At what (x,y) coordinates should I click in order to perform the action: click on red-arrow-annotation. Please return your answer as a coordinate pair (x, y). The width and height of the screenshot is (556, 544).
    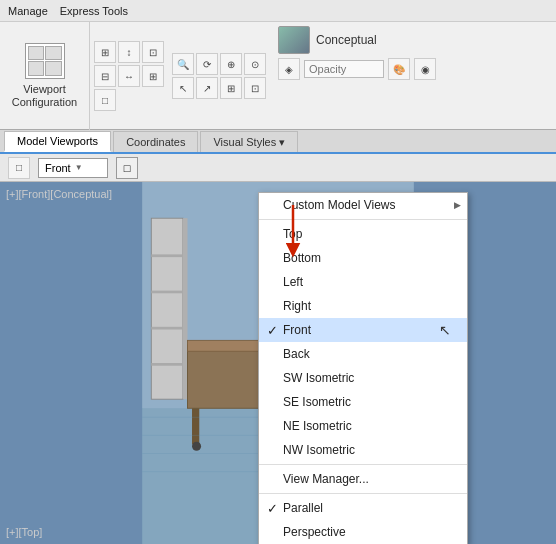
    Looking at the image, I should click on (293, 232).